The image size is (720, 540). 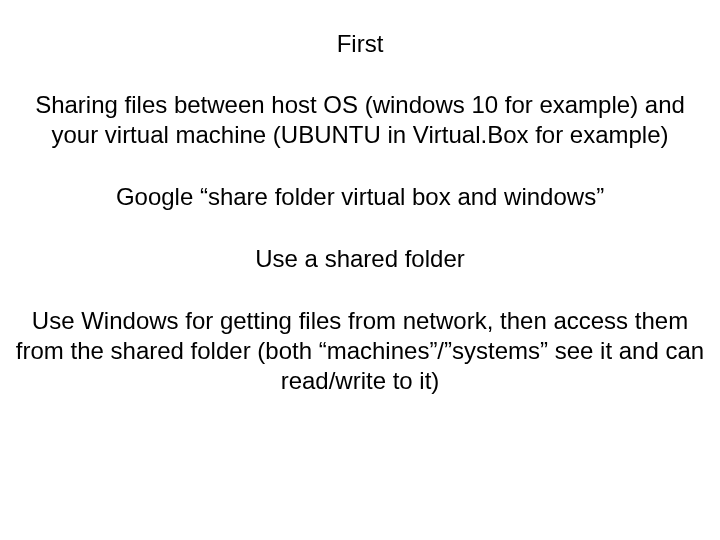 I want to click on slide-title: First, so click(x=360, y=44).